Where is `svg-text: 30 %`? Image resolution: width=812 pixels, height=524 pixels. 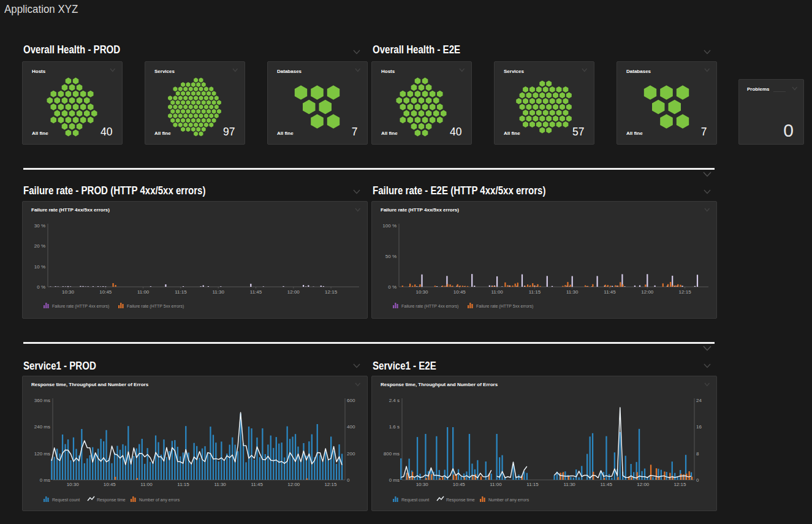
svg-text: 30 % is located at coordinates (40, 226).